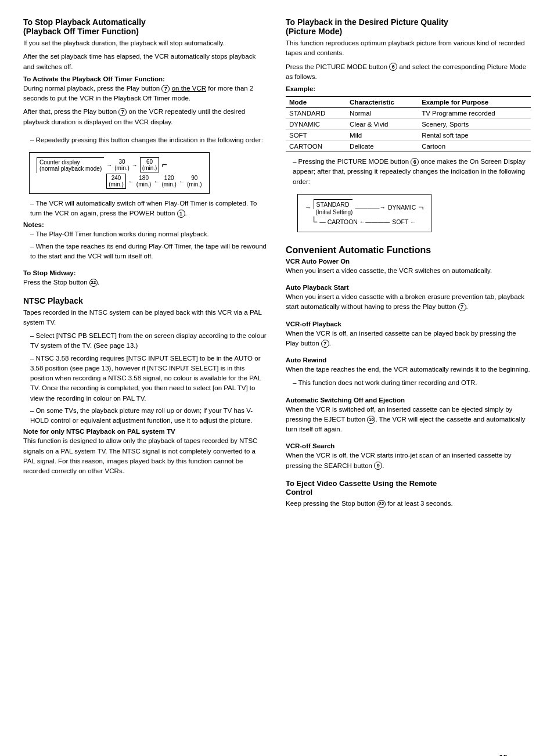  Describe the element at coordinates (393, 67) in the screenshot. I see `picture-mode-btn: 6` at that location.